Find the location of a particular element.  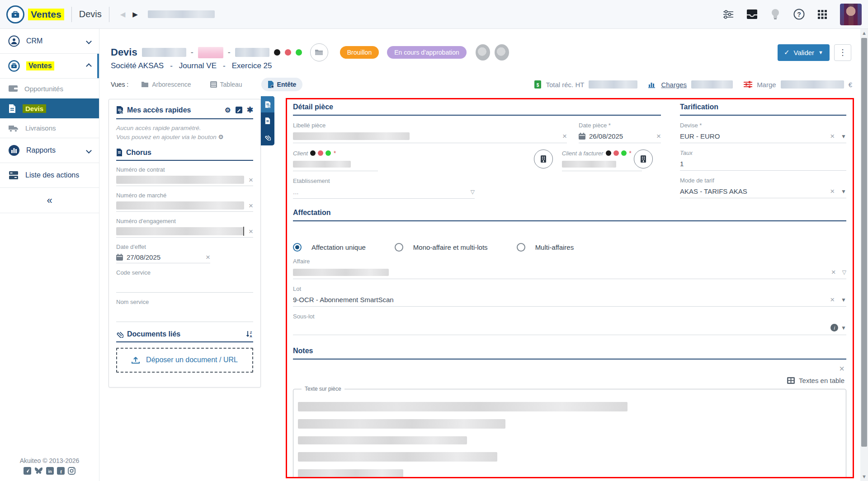

paperclip-icon is located at coordinates (268, 137).